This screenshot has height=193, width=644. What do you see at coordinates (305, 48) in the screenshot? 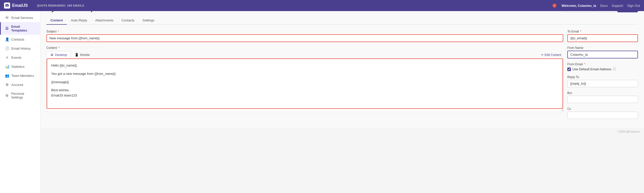
I see `content-label: Content *` at bounding box center [305, 48].